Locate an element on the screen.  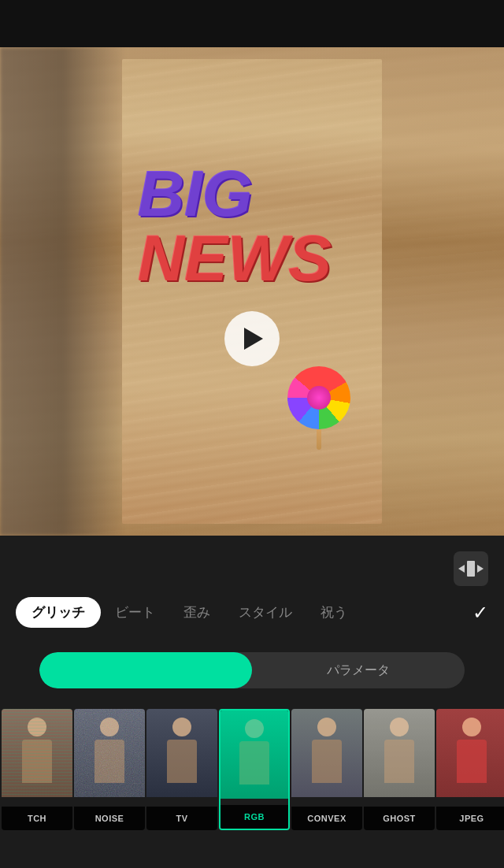
lollipop-circle is located at coordinates (319, 398).